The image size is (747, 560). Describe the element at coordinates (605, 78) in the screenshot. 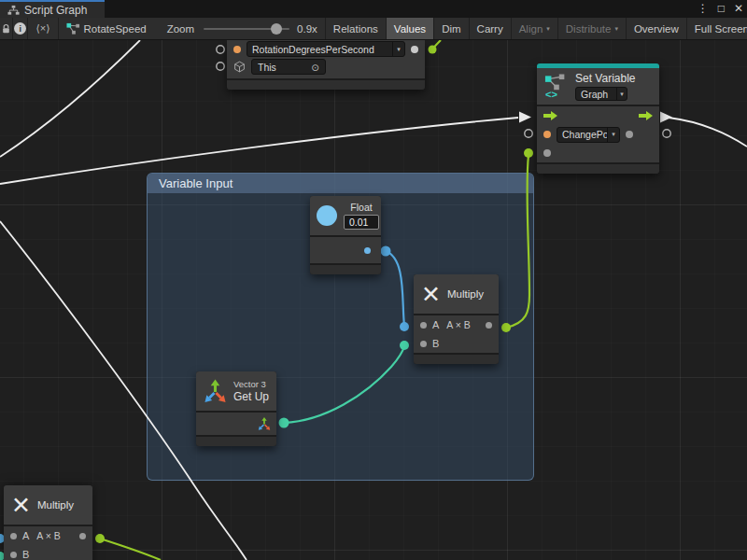

I see `node-title: Set Variable` at that location.